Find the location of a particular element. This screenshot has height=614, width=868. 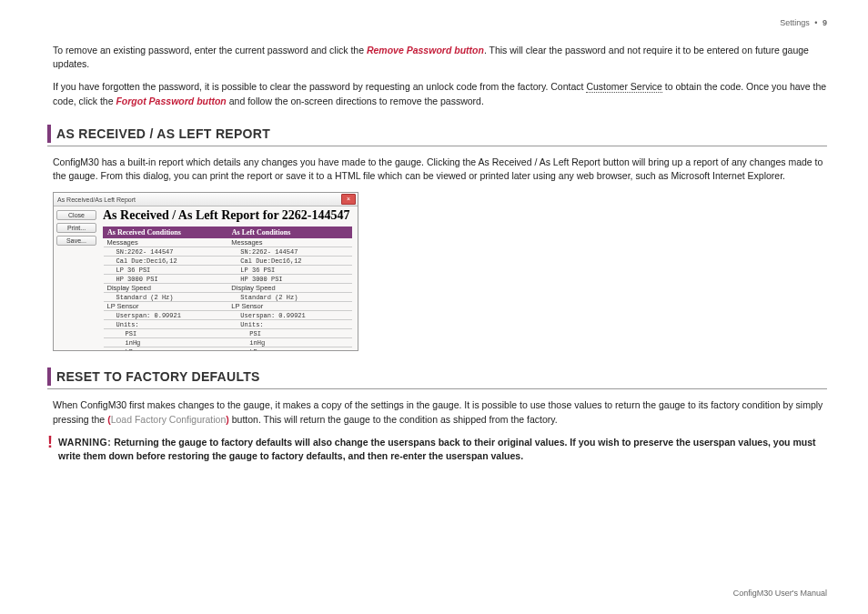

section-title-as-received: AS RECEIVED / AS LEFT REPORT is located at coordinates (437, 134).